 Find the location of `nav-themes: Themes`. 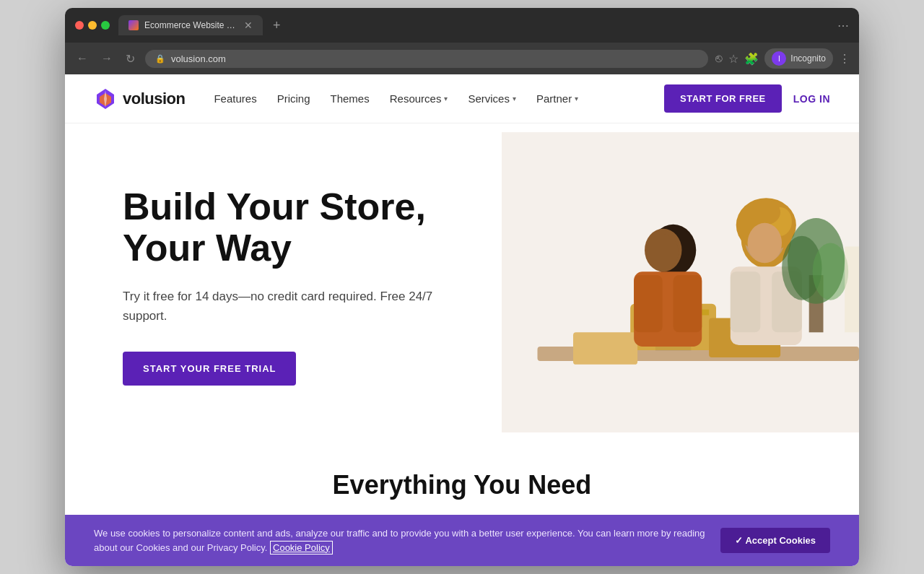

nav-themes: Themes is located at coordinates (350, 98).